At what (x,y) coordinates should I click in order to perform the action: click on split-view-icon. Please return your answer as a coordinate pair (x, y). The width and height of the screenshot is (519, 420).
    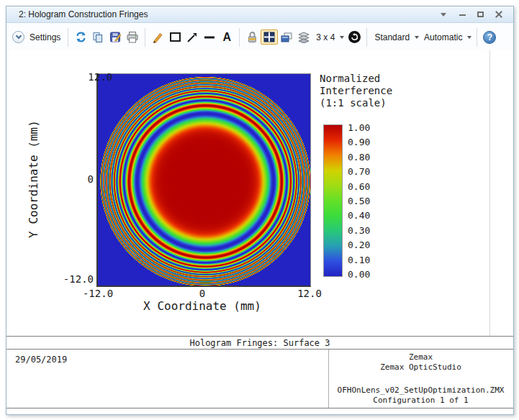
    Looking at the image, I should click on (269, 37).